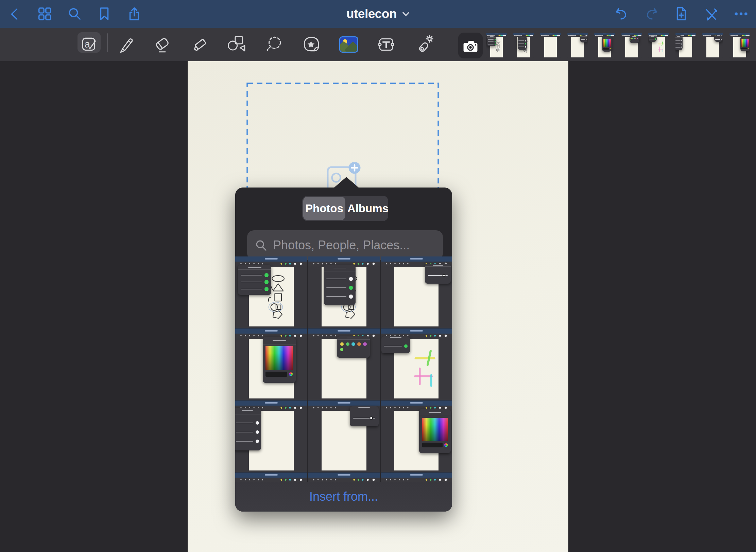  I want to click on document-title-text: utelecon, so click(372, 14).